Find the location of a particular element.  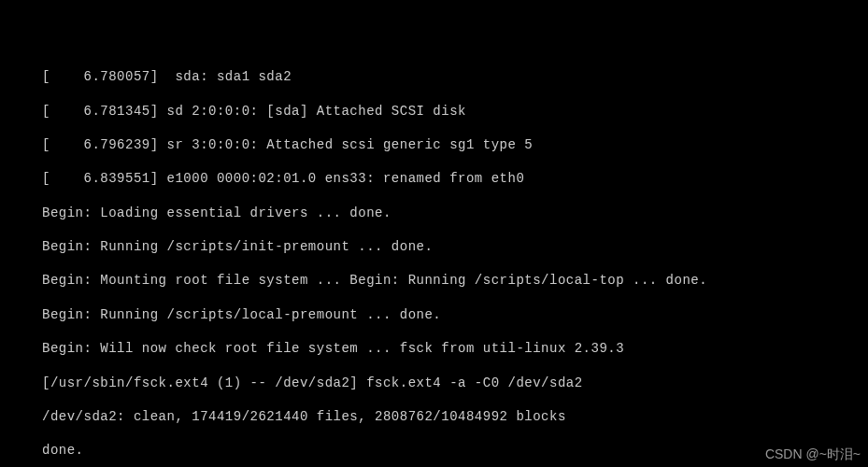

boot-log-line: Begin: Running /scripts/local-premount .… is located at coordinates (434, 315).